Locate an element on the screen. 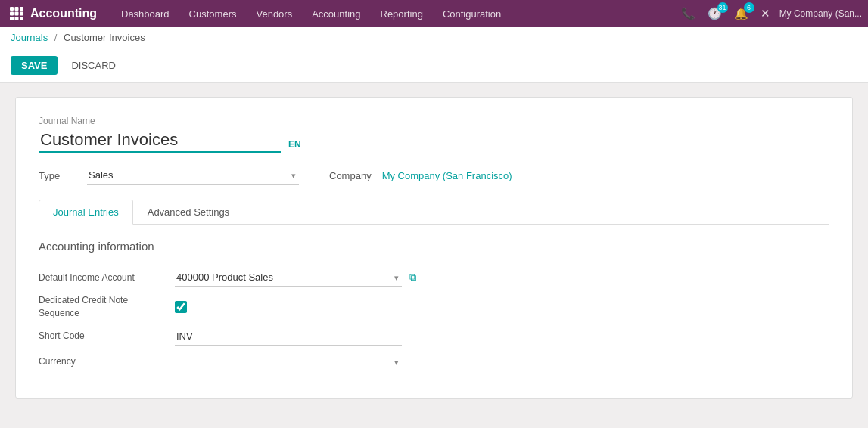 The height and width of the screenshot is (428, 868). phone-icon: 📞 is located at coordinates (689, 14).